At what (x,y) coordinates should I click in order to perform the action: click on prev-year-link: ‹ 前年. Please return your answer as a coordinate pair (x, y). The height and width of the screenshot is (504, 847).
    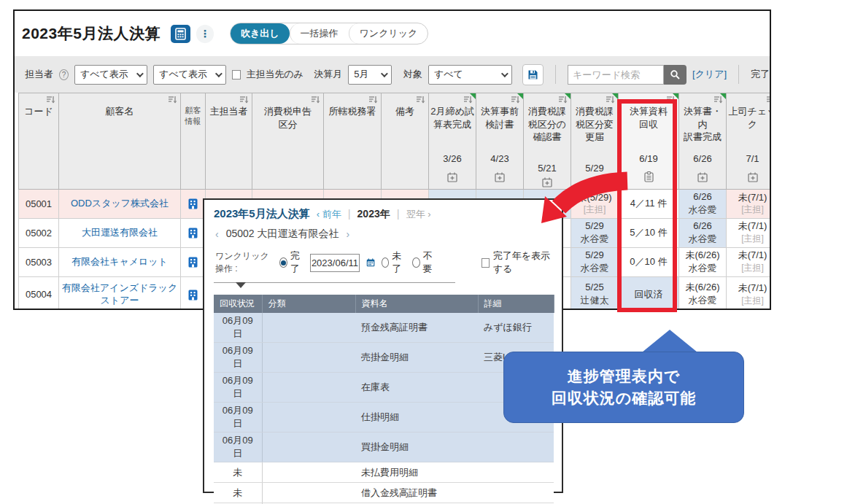
    Looking at the image, I should click on (329, 214).